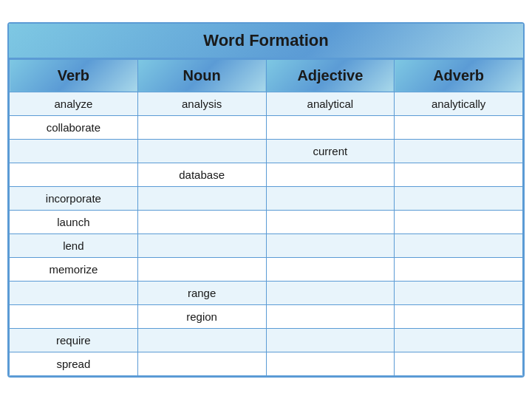 This screenshot has height=399, width=532. I want to click on table-row: memorize, so click(266, 269).